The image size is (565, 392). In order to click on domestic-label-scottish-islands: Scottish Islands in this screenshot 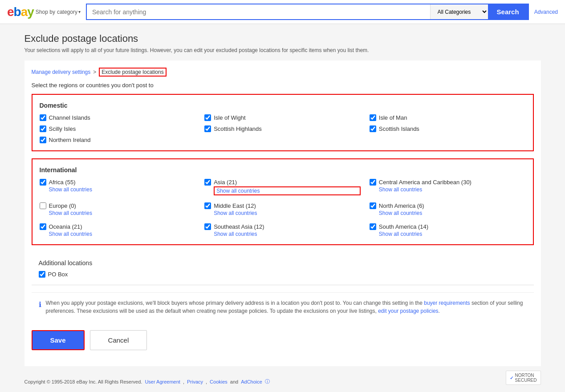, I will do `click(394, 129)`.